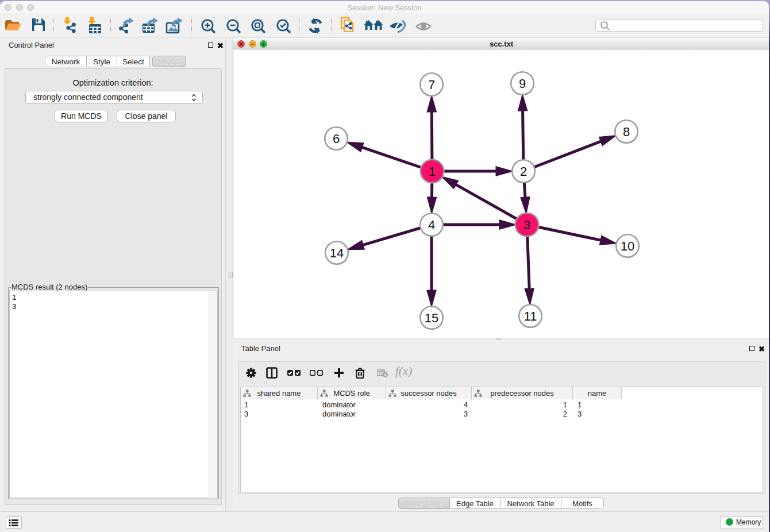 Image resolution: width=770 pixels, height=532 pixels. I want to click on svg-text: 3, so click(527, 225).